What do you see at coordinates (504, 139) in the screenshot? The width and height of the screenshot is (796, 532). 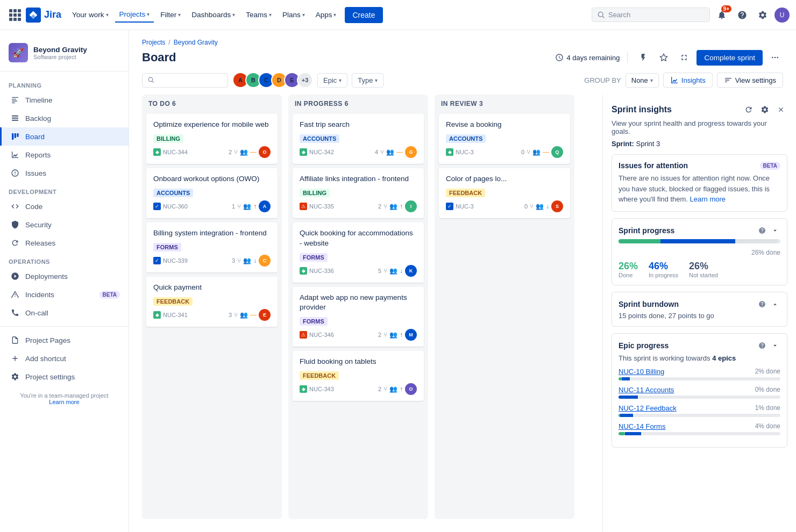 I see `card: Revise a booking ACCOUNTS ◆ NUC-3 0 ⑂ 👥 …` at bounding box center [504, 139].